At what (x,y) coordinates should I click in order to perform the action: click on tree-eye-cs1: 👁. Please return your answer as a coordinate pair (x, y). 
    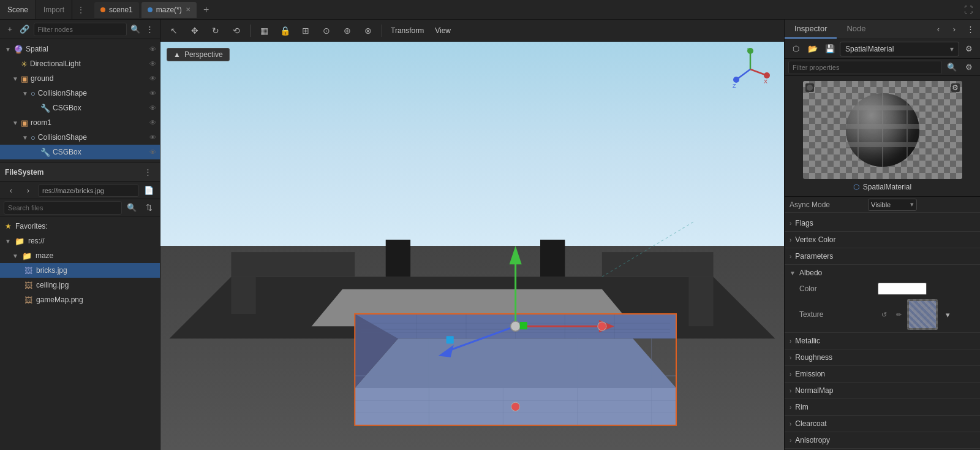
    Looking at the image, I should click on (153, 93).